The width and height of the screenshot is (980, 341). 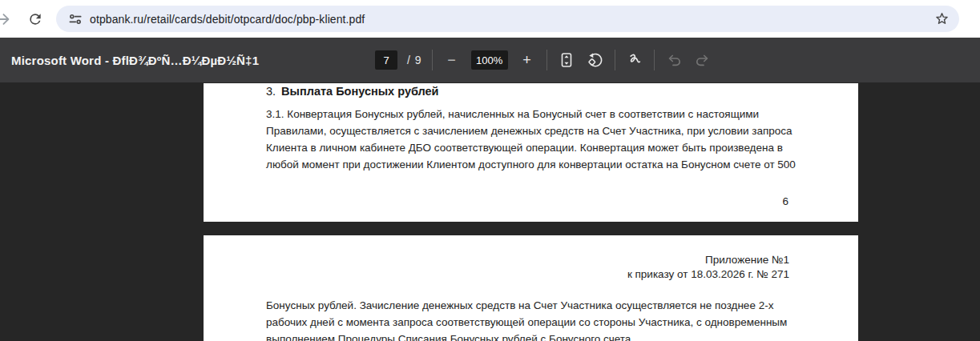 What do you see at coordinates (530, 139) in the screenshot?
I see `paragraph-3-1: 3.1. Конвертация Бонусных рублей, начисл…` at bounding box center [530, 139].